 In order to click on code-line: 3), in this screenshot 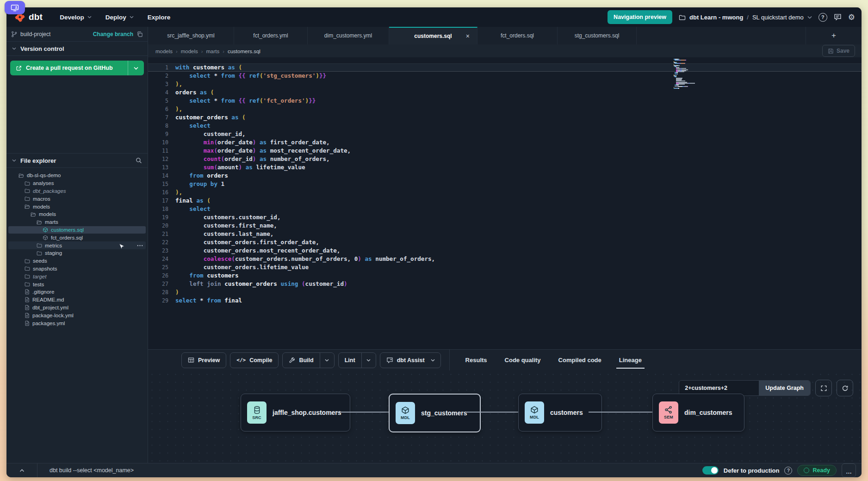, I will do `click(505, 84)`.